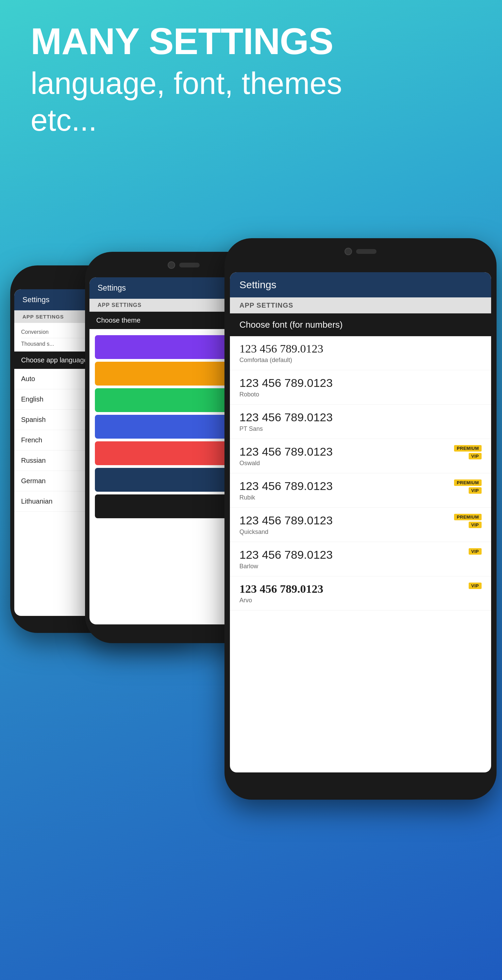 Image resolution: width=502 pixels, height=980 pixels. I want to click on font-item-barlow: 123 456 789.0123 Barlow VIP, so click(361, 559).